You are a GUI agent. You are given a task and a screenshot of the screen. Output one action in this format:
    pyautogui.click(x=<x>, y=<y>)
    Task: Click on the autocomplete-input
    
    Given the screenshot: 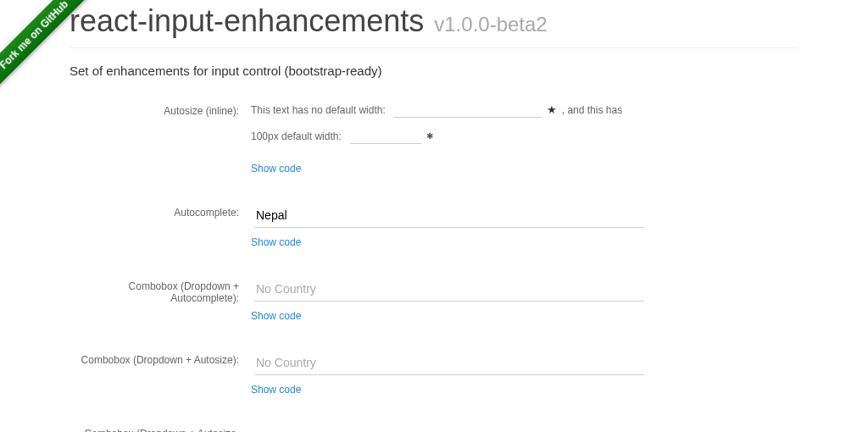 What is the action you would take?
    pyautogui.click(x=449, y=215)
    